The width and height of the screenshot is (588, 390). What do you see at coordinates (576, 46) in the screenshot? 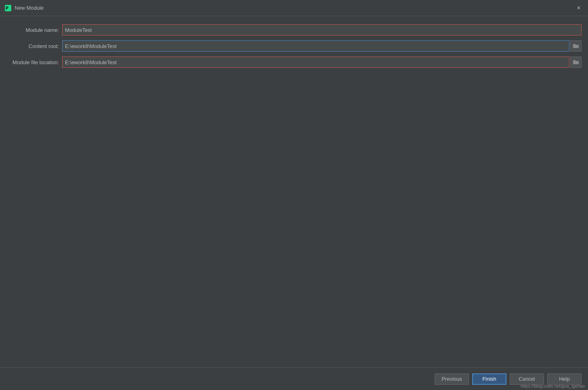
I see `content-root-browse-button` at bounding box center [576, 46].